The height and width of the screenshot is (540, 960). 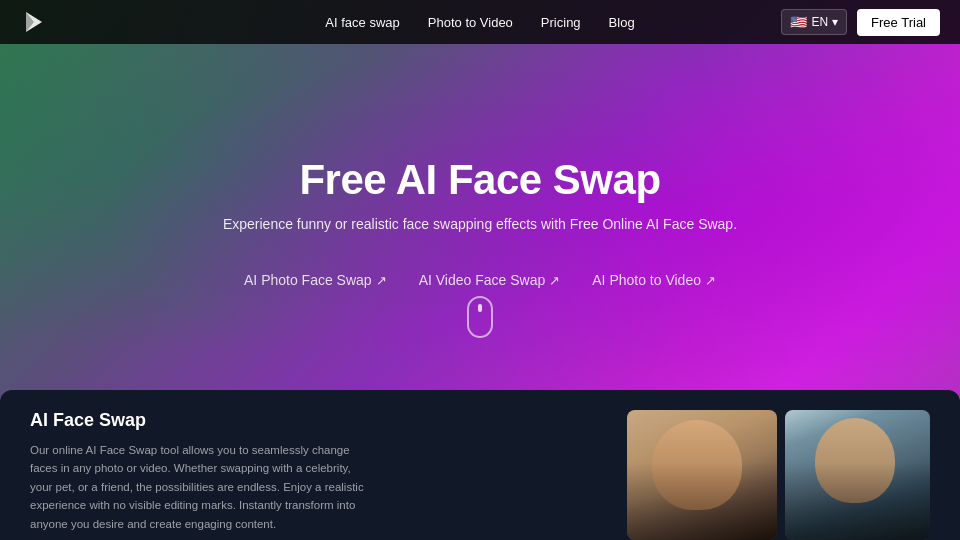 What do you see at coordinates (490, 280) in the screenshot?
I see `hero-link-video: AI Video Face Swap ↗` at bounding box center [490, 280].